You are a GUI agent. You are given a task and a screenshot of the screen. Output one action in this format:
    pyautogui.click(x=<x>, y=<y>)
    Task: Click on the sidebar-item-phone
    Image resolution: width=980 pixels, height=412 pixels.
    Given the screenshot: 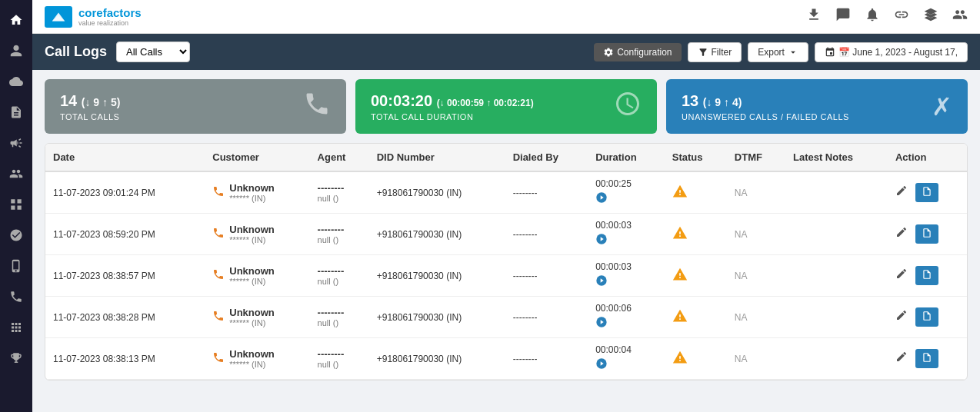 What is the action you would take?
    pyautogui.click(x=16, y=297)
    